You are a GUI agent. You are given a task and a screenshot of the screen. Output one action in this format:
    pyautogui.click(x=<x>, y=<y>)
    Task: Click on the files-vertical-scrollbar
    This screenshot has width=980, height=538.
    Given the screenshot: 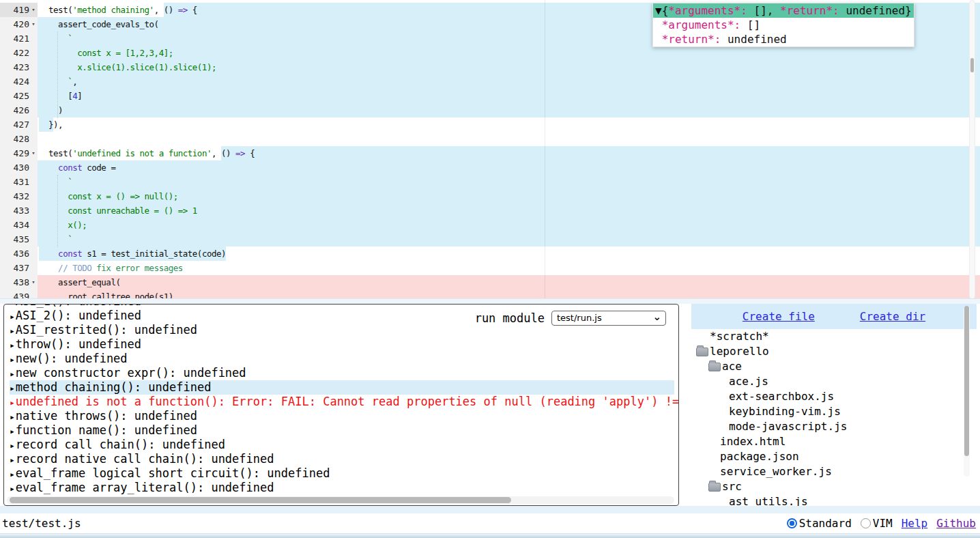 What is the action you would take?
    pyautogui.click(x=966, y=391)
    